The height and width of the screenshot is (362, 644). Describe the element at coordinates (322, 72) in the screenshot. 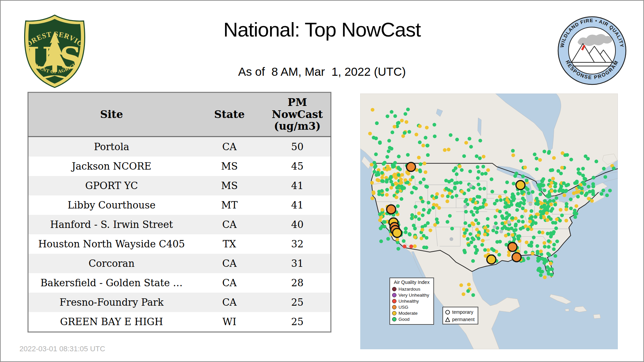

I see `page-subtitle: As of 8 AM, Mar 1, 2022 (UTC)` at that location.